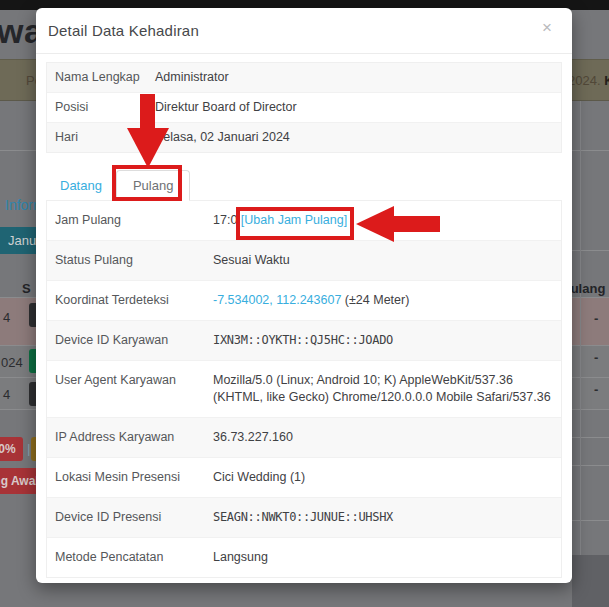 The height and width of the screenshot is (607, 609). I want to click on row-value: Cici Wedding (1), so click(383, 478).